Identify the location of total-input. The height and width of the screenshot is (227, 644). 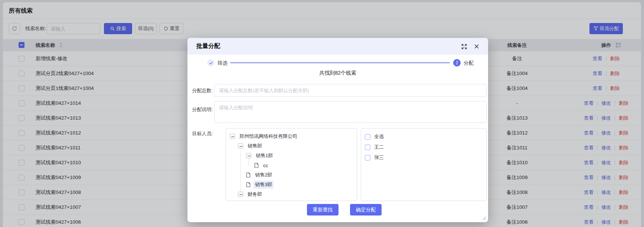
(350, 91).